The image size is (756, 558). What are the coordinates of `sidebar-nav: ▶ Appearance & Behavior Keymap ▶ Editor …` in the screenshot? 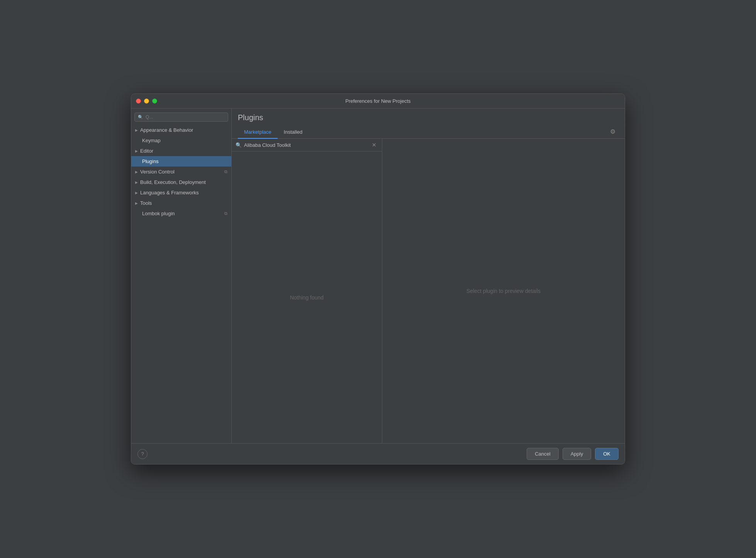 It's located at (181, 284).